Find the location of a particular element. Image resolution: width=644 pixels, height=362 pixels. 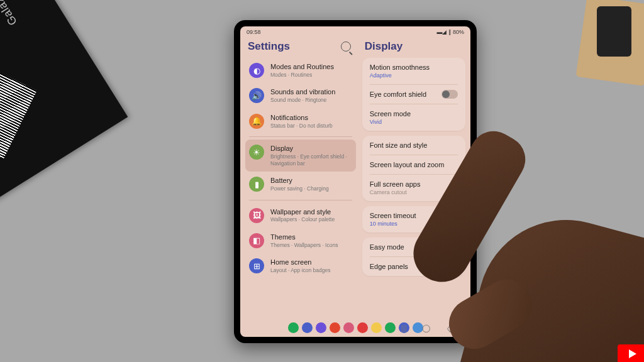

display-title: Display is located at coordinates (413, 47).